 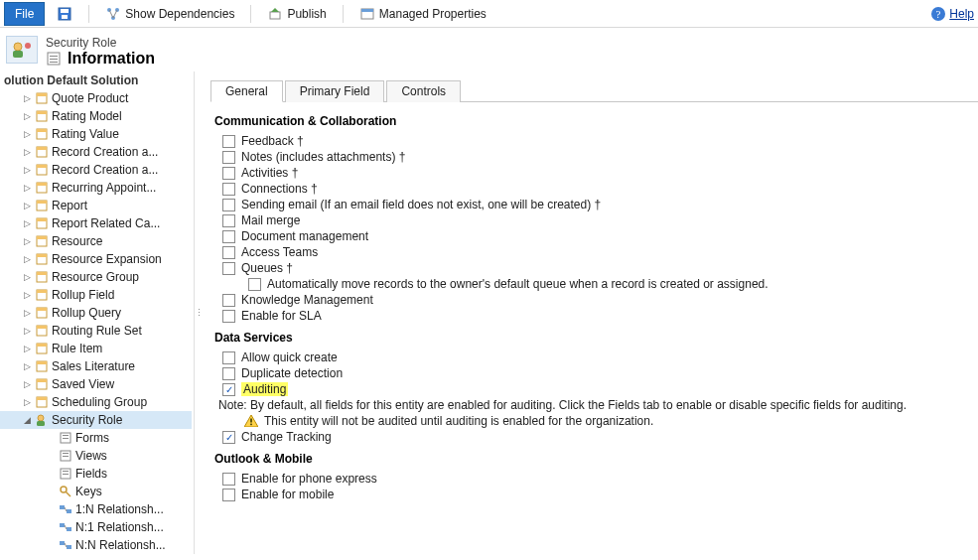 I want to click on managed-properties-label: Managed Properties, so click(x=433, y=14).